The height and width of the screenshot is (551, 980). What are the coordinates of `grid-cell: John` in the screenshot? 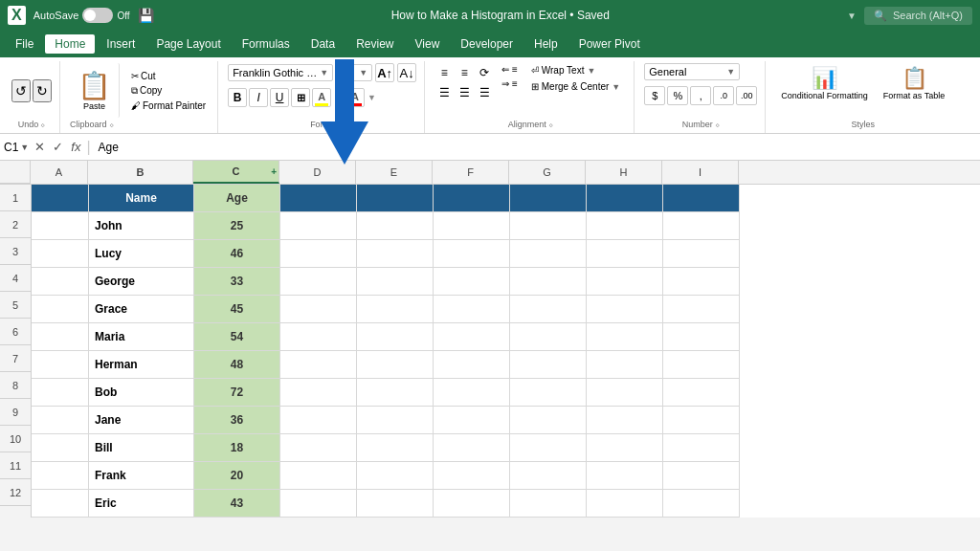 It's located at (142, 226).